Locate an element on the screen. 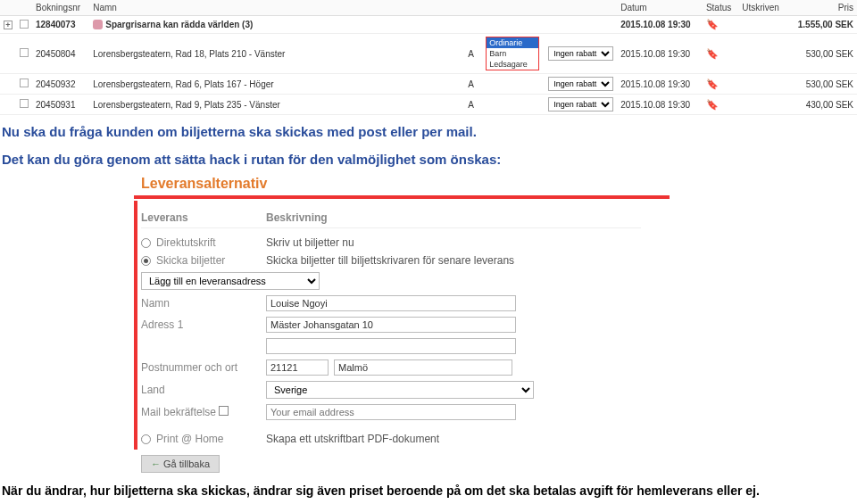 This screenshot has width=857, height=504. table-row: +12840073Spargrisarna kan rädda världen … is located at coordinates (428, 25).